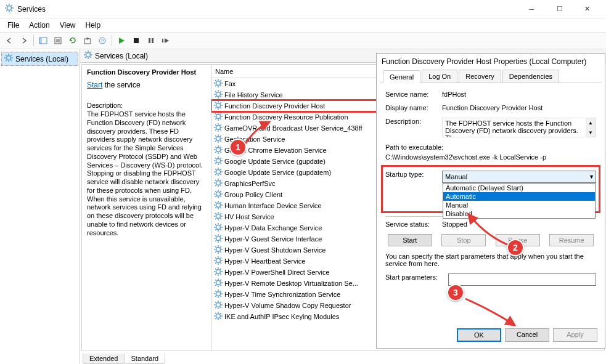  What do you see at coordinates (121, 85) in the screenshot?
I see `start-suffix: the service` at bounding box center [121, 85].